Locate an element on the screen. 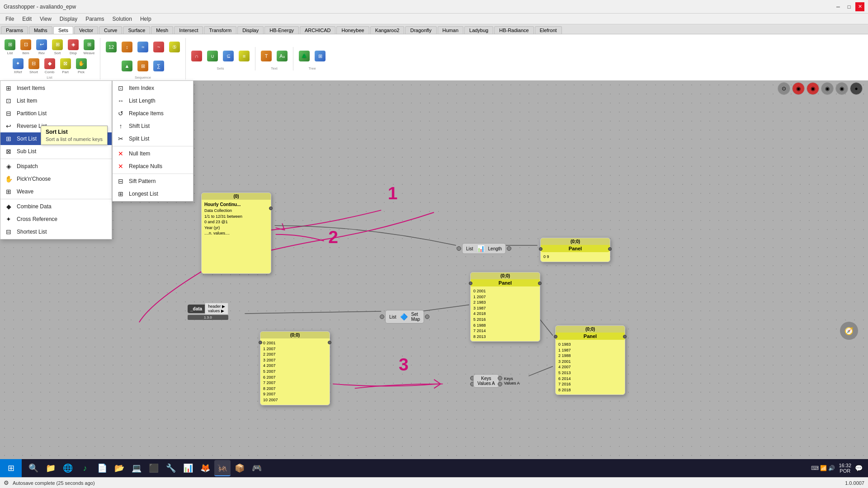 This screenshot has height=488, width=868. taskbar-term: ⬛ is located at coordinates (154, 468).